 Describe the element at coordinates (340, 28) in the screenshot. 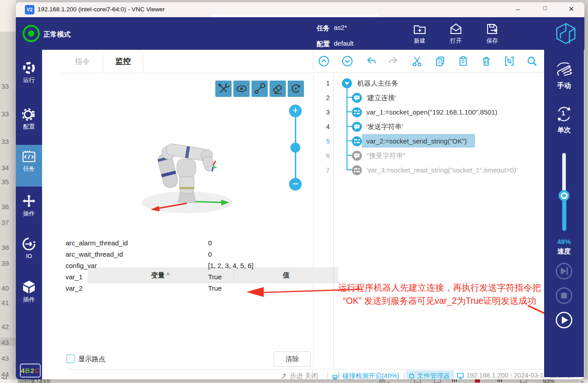

I see `task-value: as2*` at that location.